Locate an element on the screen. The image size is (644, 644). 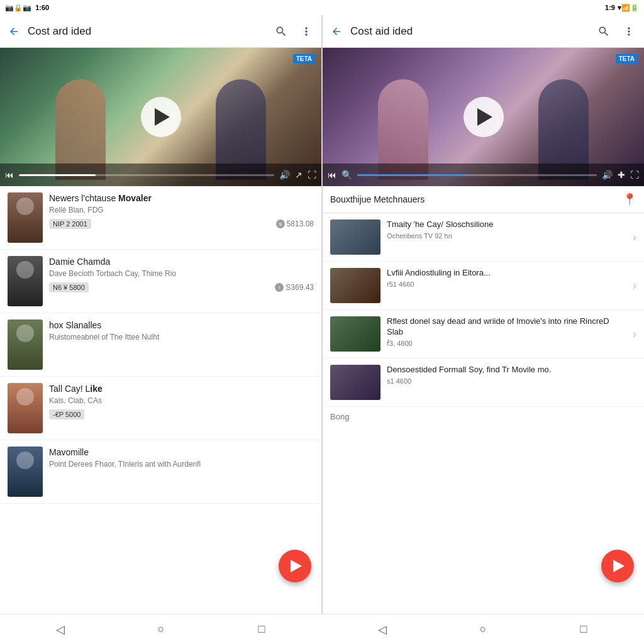
right-video-player: TETA ⏮ 🔍 🔊 ✚ ⛶ is located at coordinates (483, 117).